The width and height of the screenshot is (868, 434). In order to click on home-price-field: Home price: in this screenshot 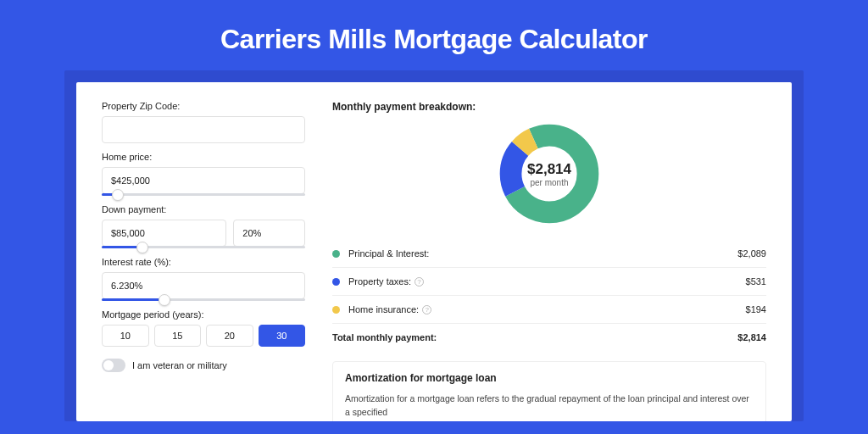, I will do `click(203, 174)`.